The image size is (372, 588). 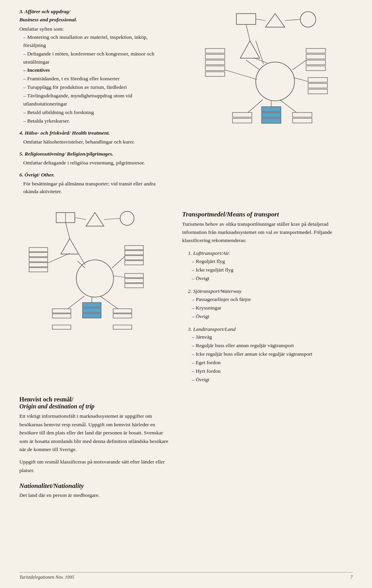 I want to click on section-6-body: För besättningar på allmänna transporter…, so click(x=97, y=188).